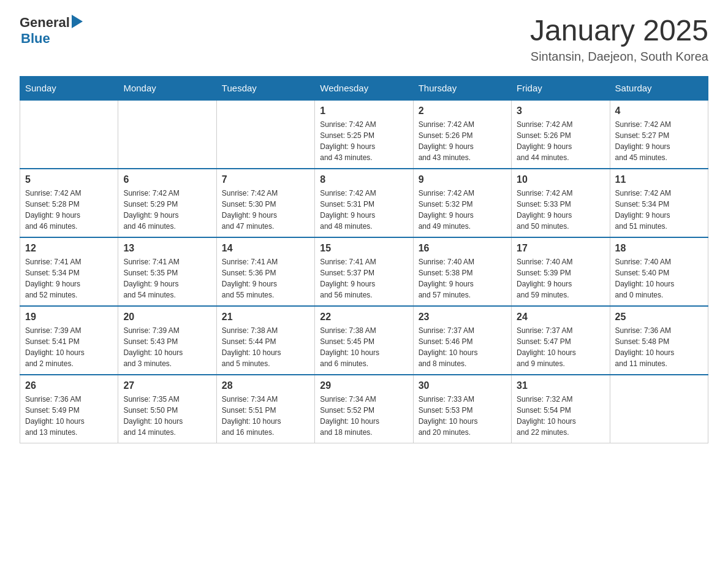 This screenshot has width=728, height=563. Describe the element at coordinates (167, 409) in the screenshot. I see `table-row: 27Sunrise: 7:35 AM Sunset: 5:50 PM Dayli…` at that location.